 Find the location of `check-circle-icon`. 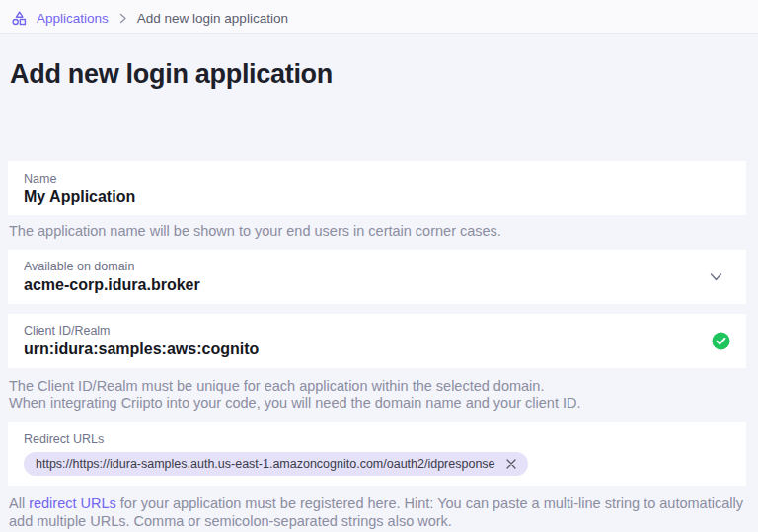

check-circle-icon is located at coordinates (720, 342).